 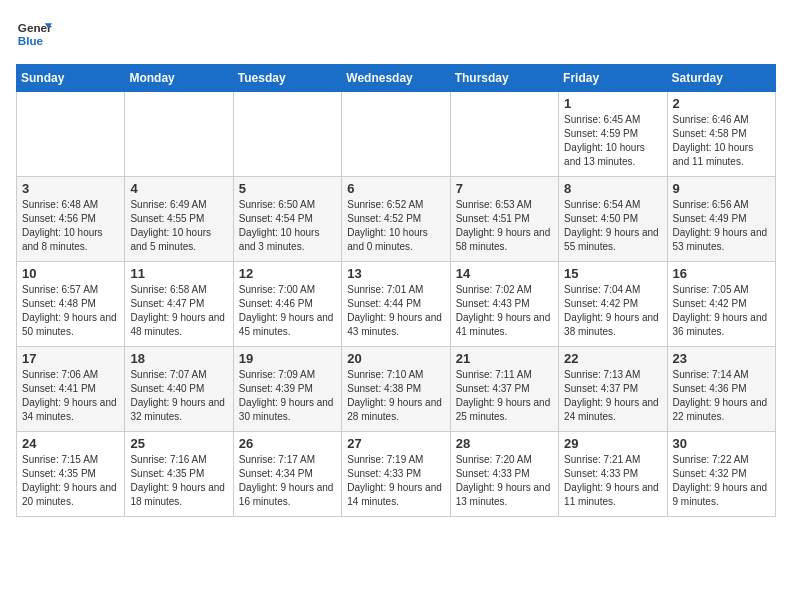 What do you see at coordinates (287, 304) in the screenshot?
I see `calendar-cell: 12Sunrise: 7:00 AM Sunset: 4:46 PM Dayli…` at bounding box center [287, 304].